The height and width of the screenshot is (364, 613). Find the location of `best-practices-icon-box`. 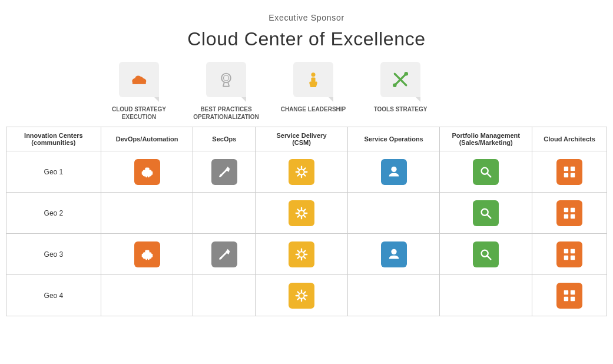

best-practices-icon-box is located at coordinates (226, 80).